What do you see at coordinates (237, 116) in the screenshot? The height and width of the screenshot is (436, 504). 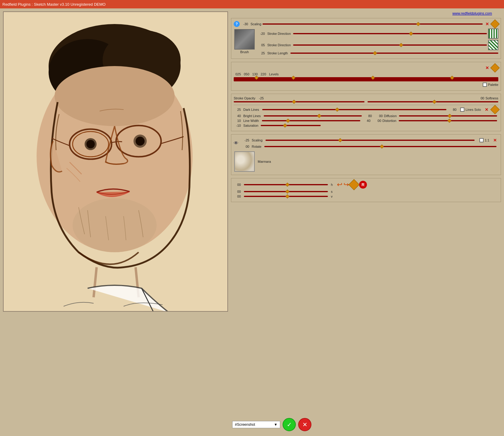 I see `bright-lines-val1: 40` at bounding box center [237, 116].